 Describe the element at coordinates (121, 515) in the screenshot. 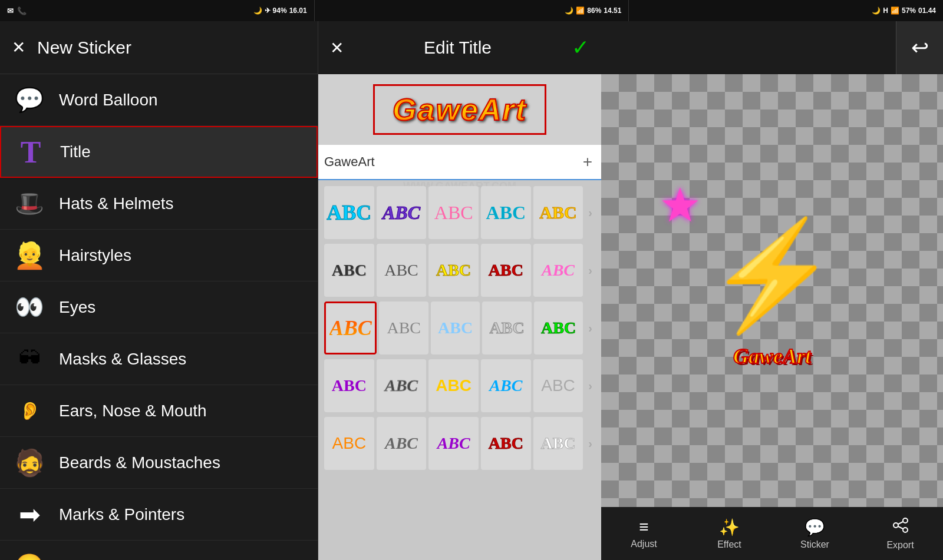

I see `marks-pointers-label: Marks & Pointers` at that location.